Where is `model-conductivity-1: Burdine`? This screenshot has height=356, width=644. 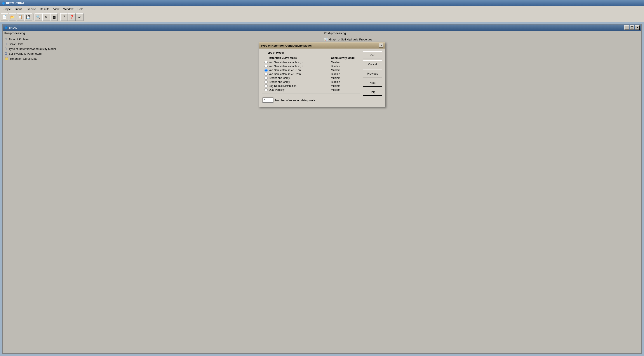
model-conductivity-1: Burdine is located at coordinates (344, 66).